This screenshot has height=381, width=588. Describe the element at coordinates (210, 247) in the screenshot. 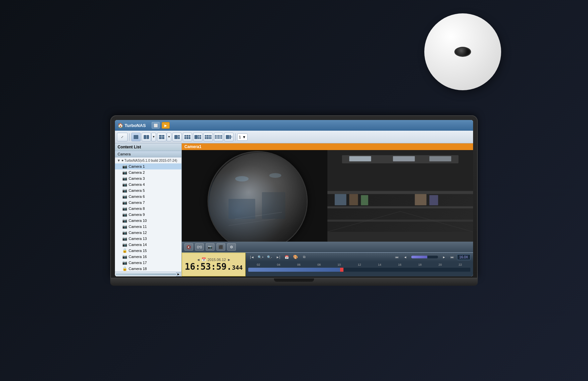

I see `snapshot-button: 📷` at that location.